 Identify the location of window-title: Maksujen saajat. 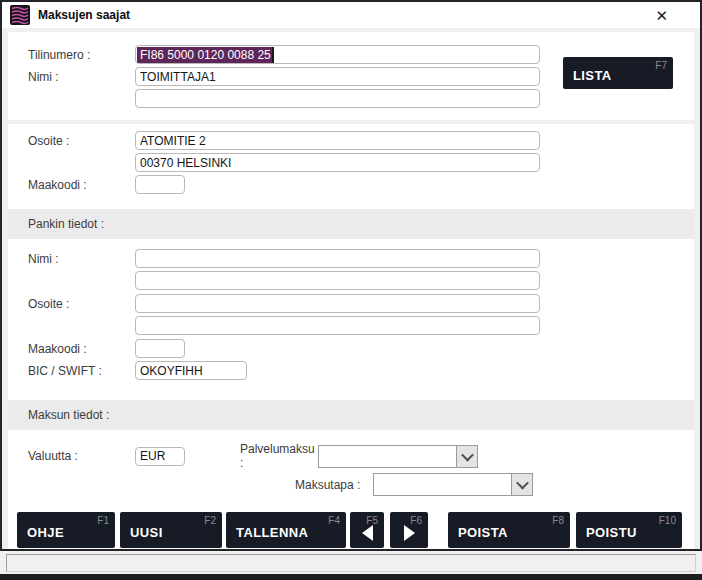
(84, 15).